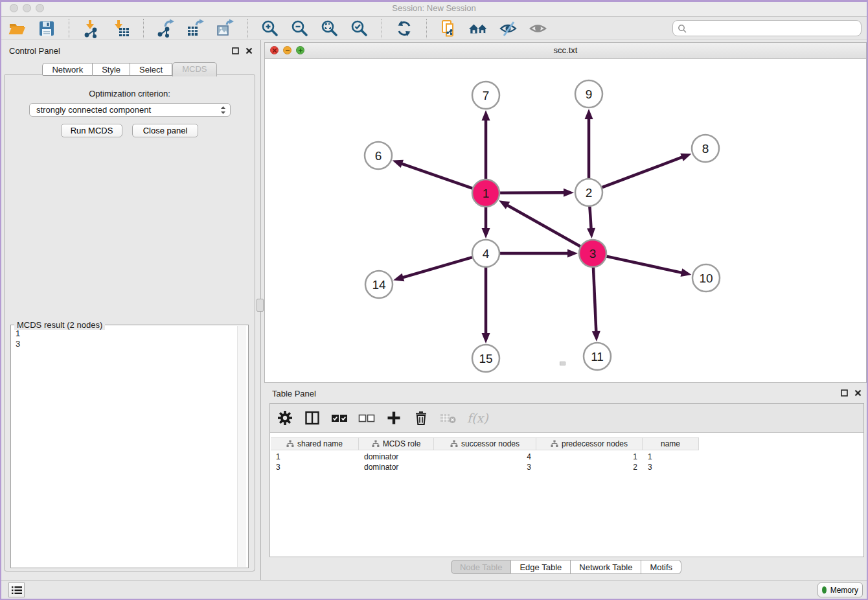 The width and height of the screenshot is (868, 600). I want to click on column-header-name: name, so click(671, 444).